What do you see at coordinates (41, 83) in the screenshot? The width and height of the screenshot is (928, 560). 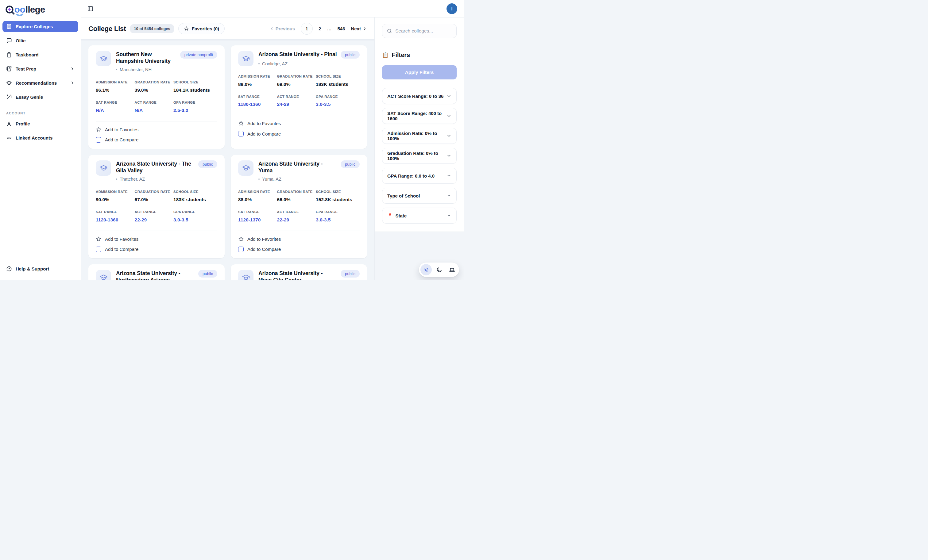 I see `sidebar-item-recommendations: Recommendations` at bounding box center [41, 83].